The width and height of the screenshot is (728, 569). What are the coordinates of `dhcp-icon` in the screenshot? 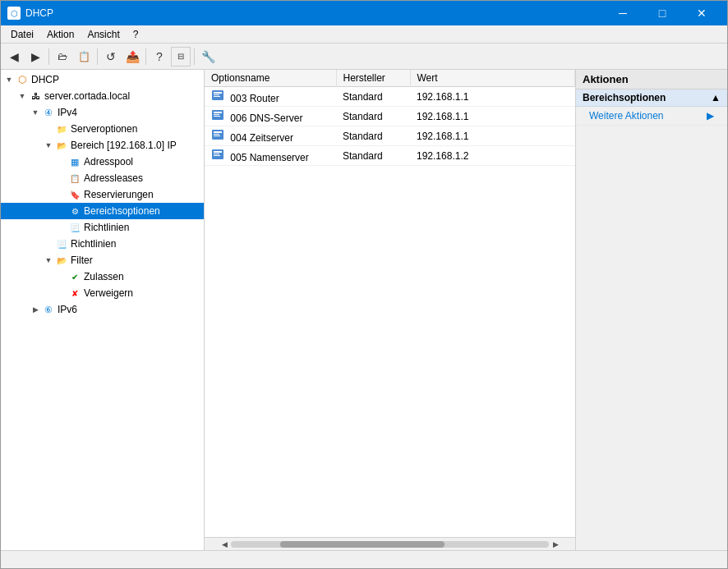 It's located at (22, 80).